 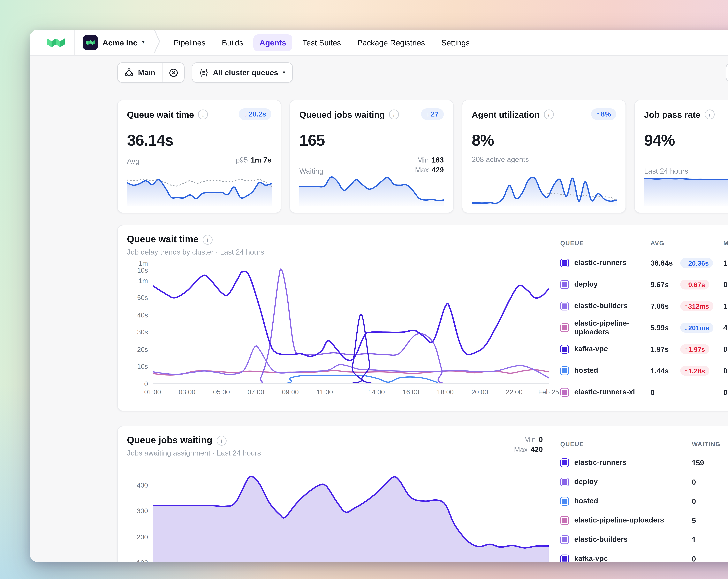 What do you see at coordinates (129, 73) in the screenshot?
I see `cluster-icon` at bounding box center [129, 73].